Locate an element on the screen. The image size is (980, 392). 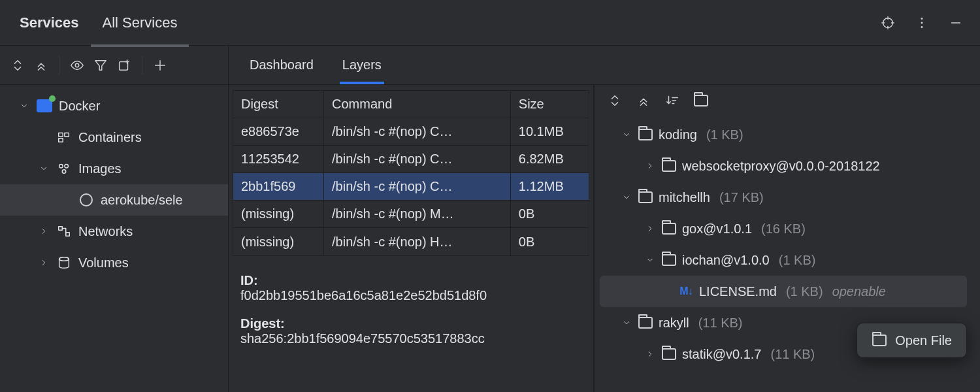
table-row: e886573e /bin/sh -c #(nop) C… 10.1MB is located at coordinates (411, 132).